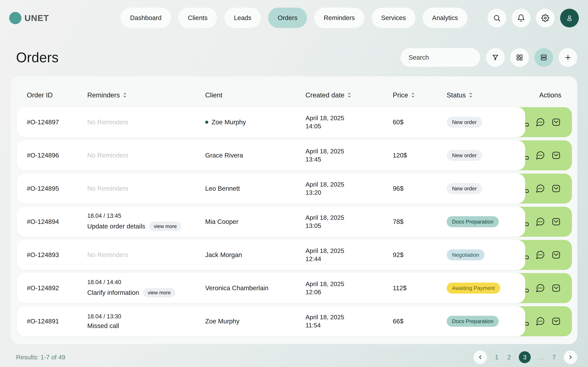 This screenshot has height=367, width=588. Describe the element at coordinates (420, 122) in the screenshot. I see `price-cell: 60$` at that location.